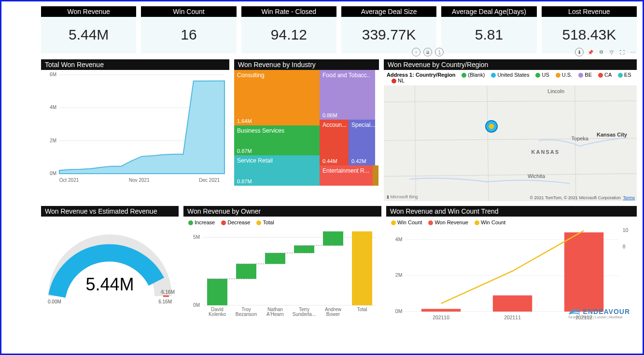 The image size is (644, 355). What do you see at coordinates (348, 95) in the screenshot?
I see `tree-cell-food: Food and Tobacc.. 0.86M` at bounding box center [348, 95].